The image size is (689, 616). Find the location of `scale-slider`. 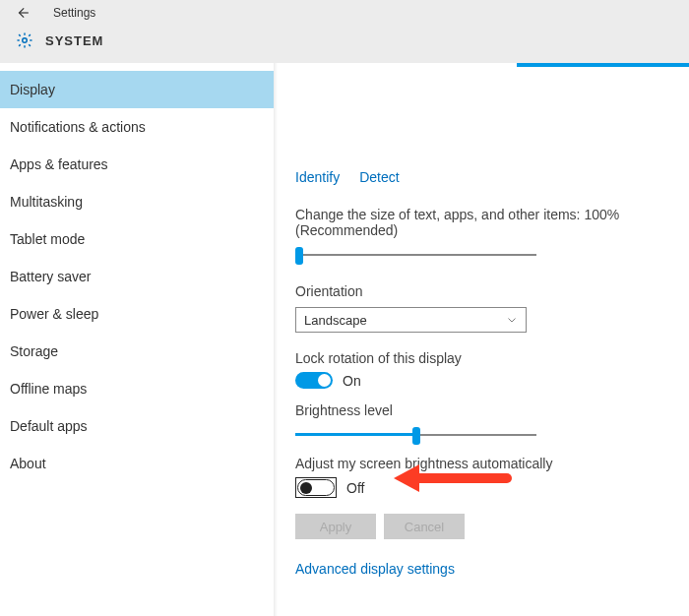

scale-slider is located at coordinates (415, 255).